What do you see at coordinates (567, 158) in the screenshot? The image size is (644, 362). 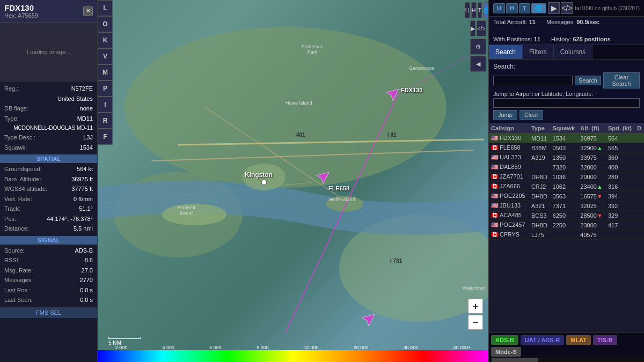 I see `table-row: 🇺🇸UAL373 A319 1350 33975 360` at bounding box center [567, 158].